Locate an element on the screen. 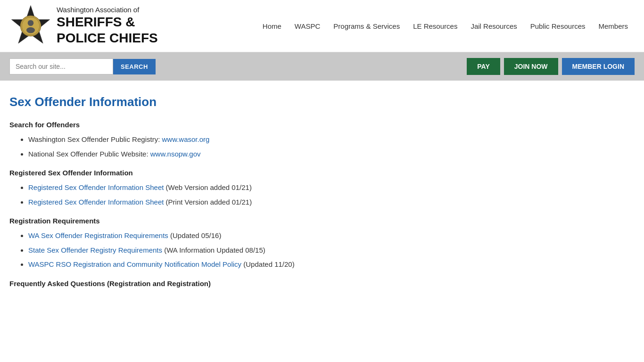 The image size is (644, 362). section1-list: Washington Sex Offender Public Registry:… is located at coordinates (322, 147).